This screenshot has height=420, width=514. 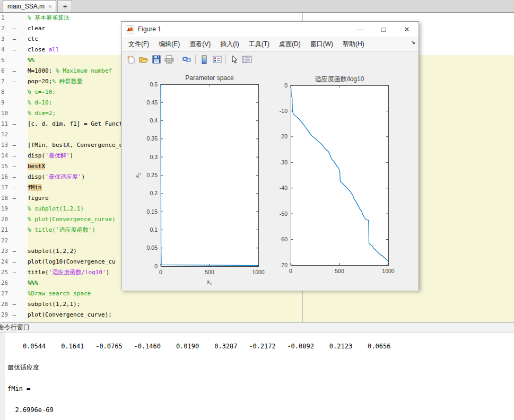 I want to click on code-token: plot(Convergence_curve);, so click(x=70, y=315).